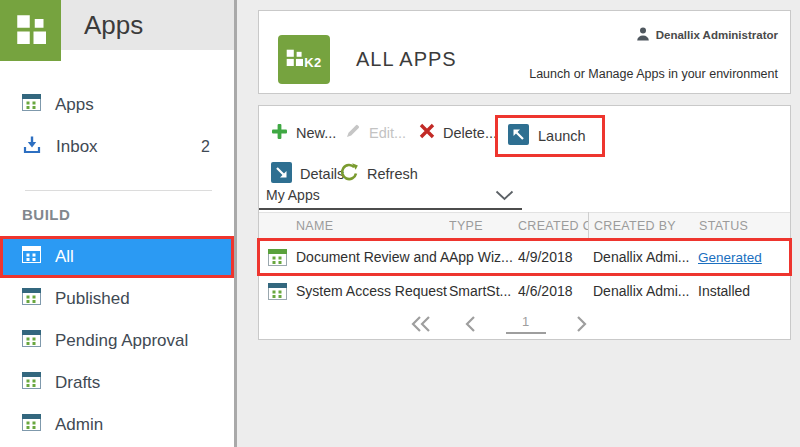  Describe the element at coordinates (376, 132) in the screenshot. I see `edit-button: Edit...` at that location.